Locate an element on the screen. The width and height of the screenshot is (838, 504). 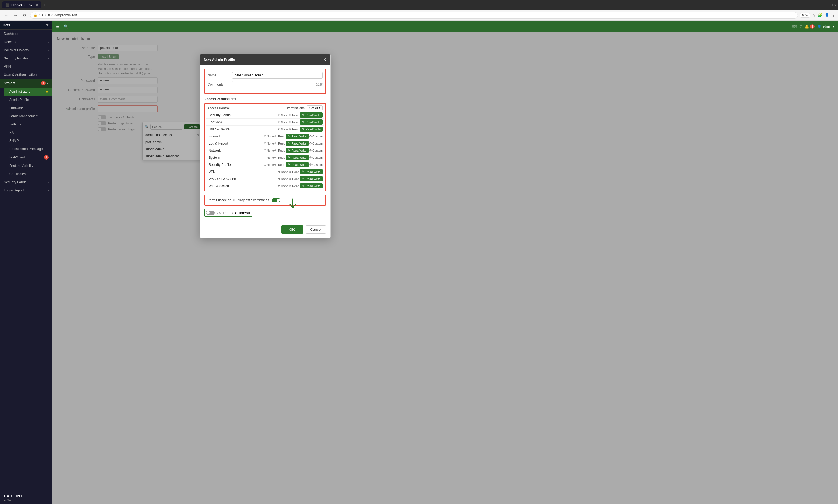
forward-button: → is located at coordinates (16, 15).